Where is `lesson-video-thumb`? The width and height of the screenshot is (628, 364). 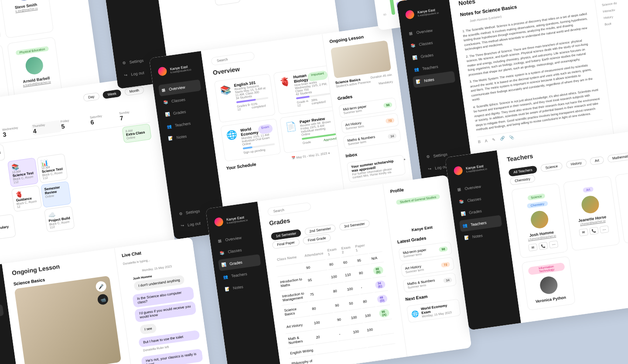
lesson-video-thumb is located at coordinates (361, 59).